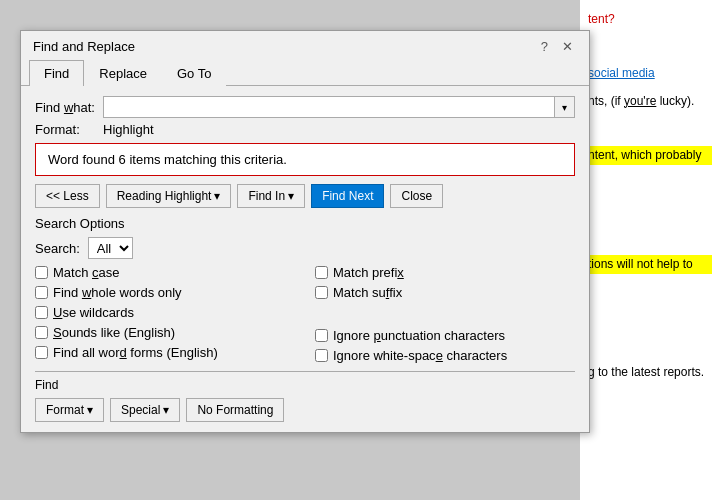 The image size is (720, 500). Describe the element at coordinates (445, 292) in the screenshot. I see `match-suffix-checkbox: Match suffix` at that location.